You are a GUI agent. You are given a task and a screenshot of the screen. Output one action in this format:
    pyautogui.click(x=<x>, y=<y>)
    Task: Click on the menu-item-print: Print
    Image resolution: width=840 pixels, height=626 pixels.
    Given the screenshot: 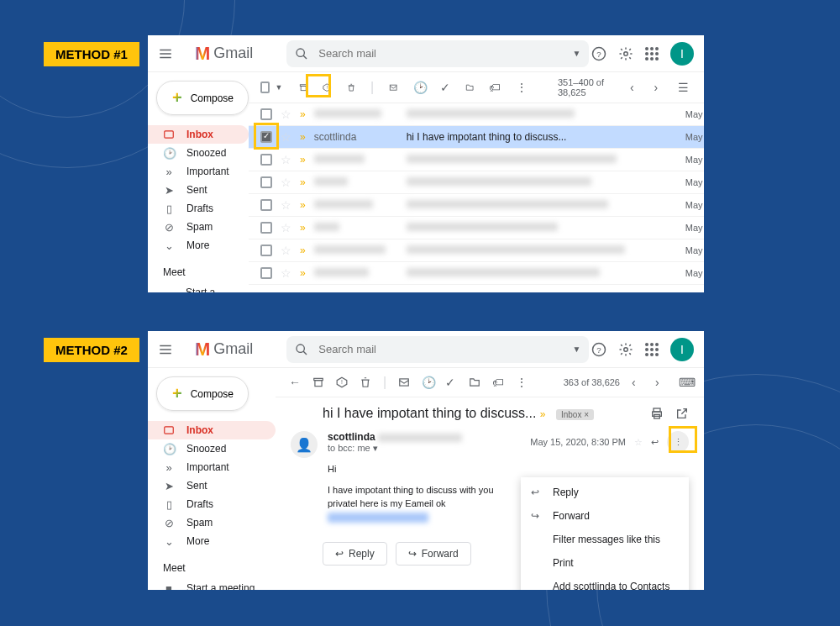 What is the action you would take?
    pyautogui.click(x=605, y=563)
    